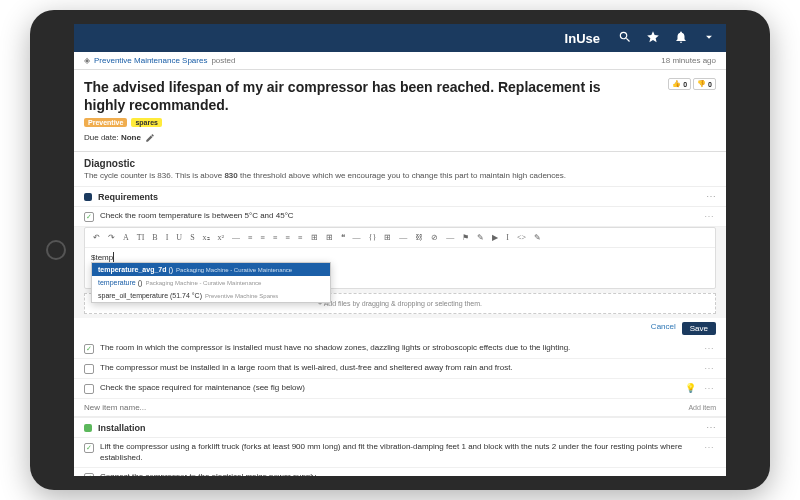  I want to click on toolbar-button: B, so click(154, 238).